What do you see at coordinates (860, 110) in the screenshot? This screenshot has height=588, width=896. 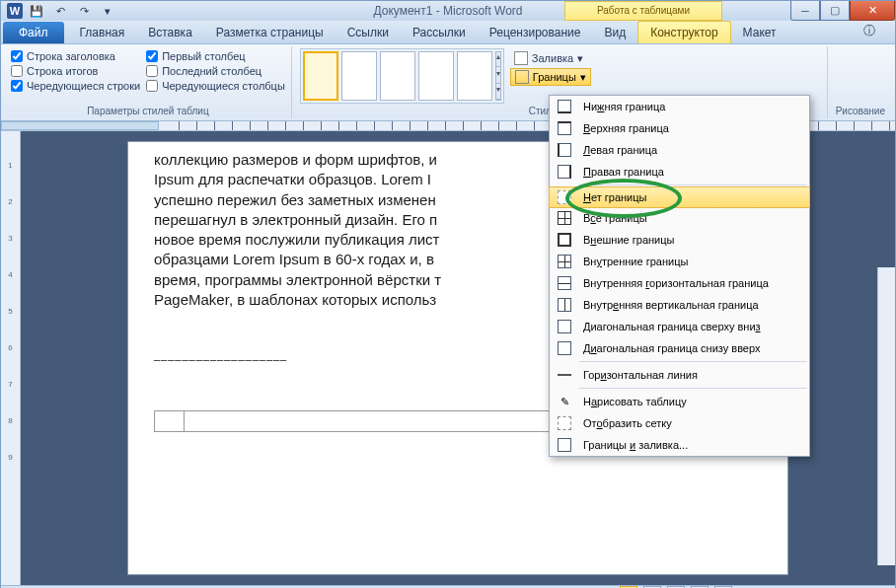 I see `group-label-draw: Рисование` at bounding box center [860, 110].